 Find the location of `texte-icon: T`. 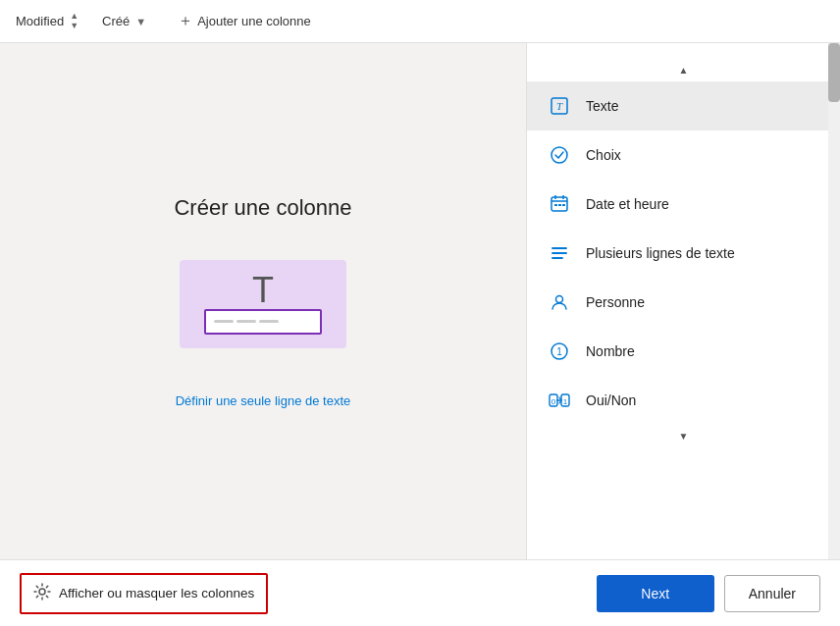

texte-icon: T is located at coordinates (559, 106).